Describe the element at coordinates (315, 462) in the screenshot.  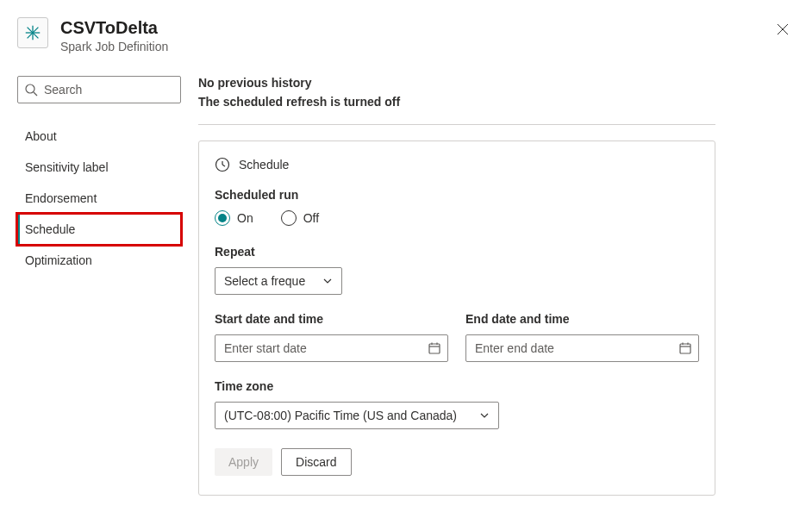
I see `discard-button: Discard` at that location.